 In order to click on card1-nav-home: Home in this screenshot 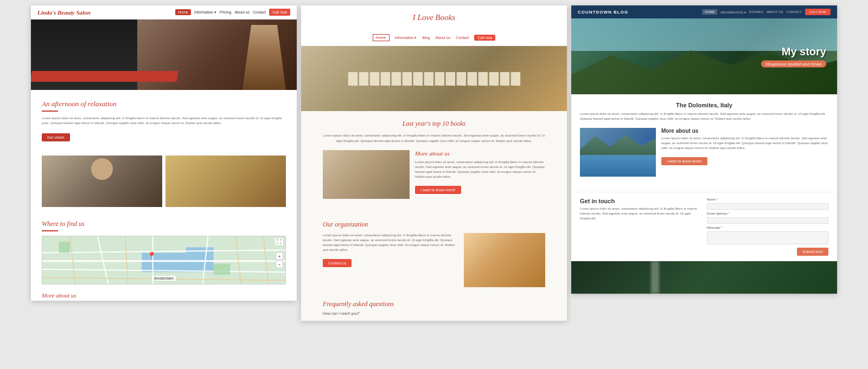, I will do `click(183, 12)`.